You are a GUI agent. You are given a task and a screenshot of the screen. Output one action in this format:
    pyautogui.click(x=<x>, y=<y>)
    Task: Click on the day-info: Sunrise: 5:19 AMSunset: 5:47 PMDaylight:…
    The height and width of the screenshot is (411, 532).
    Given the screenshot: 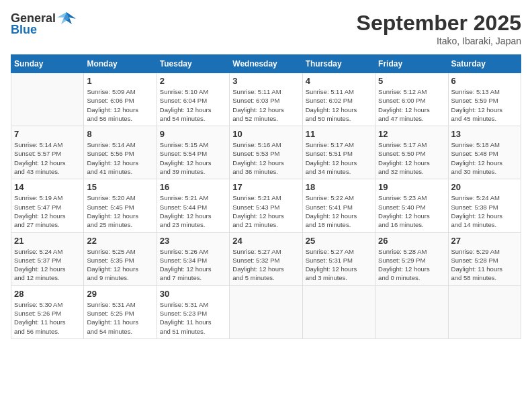 What is the action you would take?
    pyautogui.click(x=47, y=211)
    